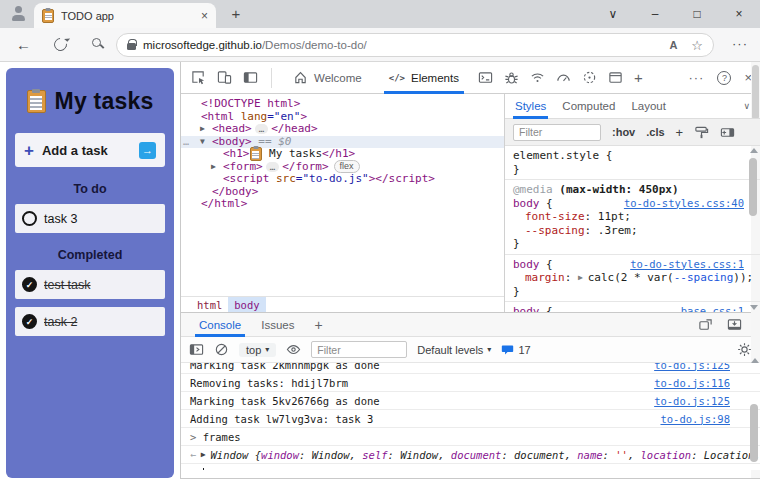 The image size is (760, 492). I want to click on source-link: to-do.js:116, so click(692, 383).